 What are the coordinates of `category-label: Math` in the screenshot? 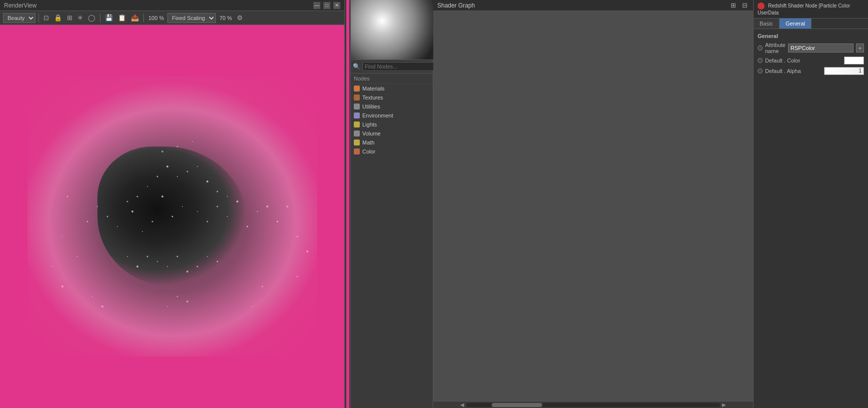 It's located at (368, 142).